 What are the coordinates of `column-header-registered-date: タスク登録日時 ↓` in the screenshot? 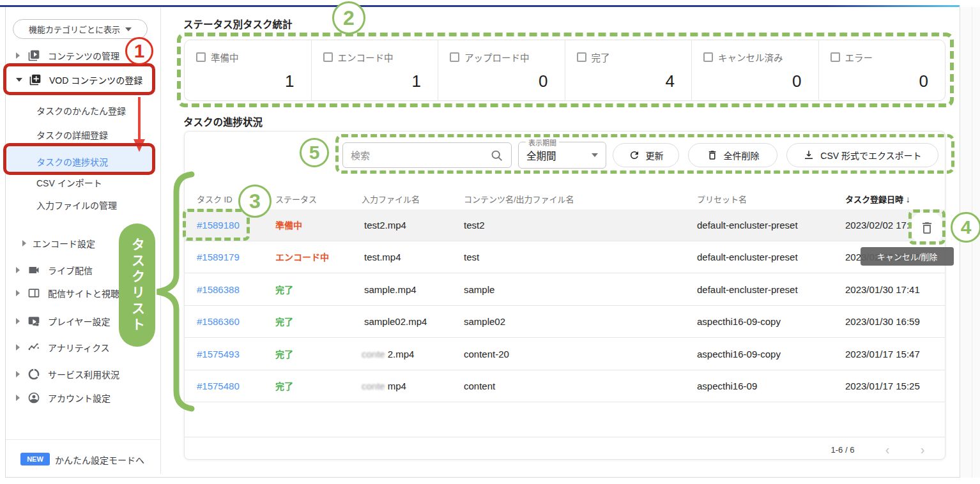 It's located at (878, 199).